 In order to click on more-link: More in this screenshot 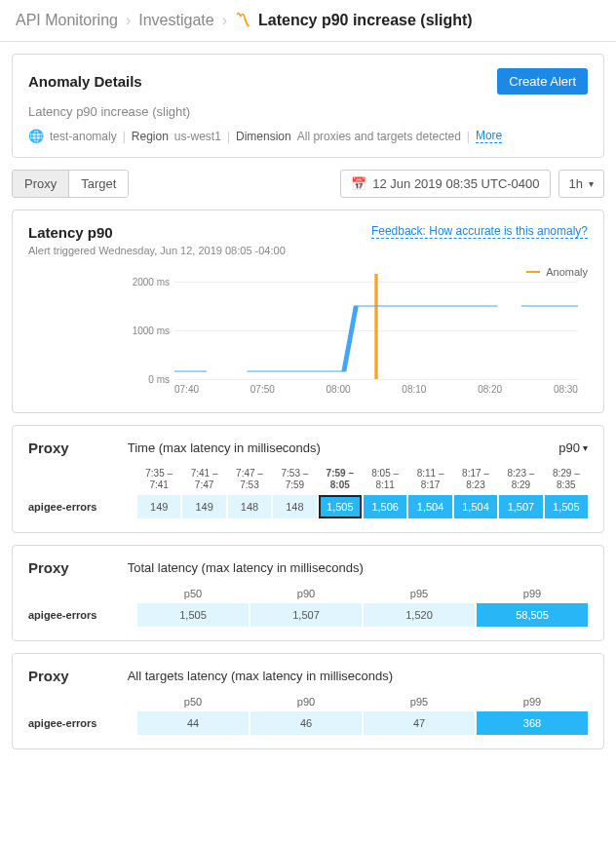, I will do `click(489, 136)`.